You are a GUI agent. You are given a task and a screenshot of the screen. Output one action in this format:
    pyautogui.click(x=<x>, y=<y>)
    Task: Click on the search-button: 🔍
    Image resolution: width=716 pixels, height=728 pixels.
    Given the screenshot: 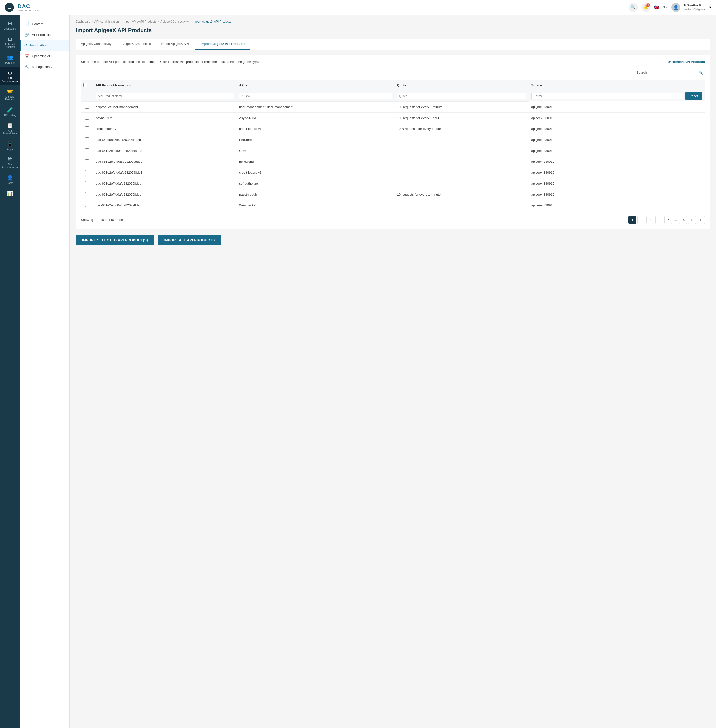 What is the action you would take?
    pyautogui.click(x=633, y=8)
    